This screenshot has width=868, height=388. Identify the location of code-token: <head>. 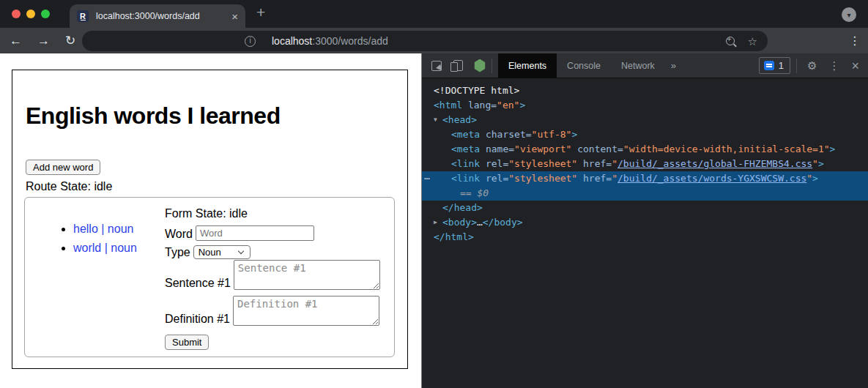
(460, 120).